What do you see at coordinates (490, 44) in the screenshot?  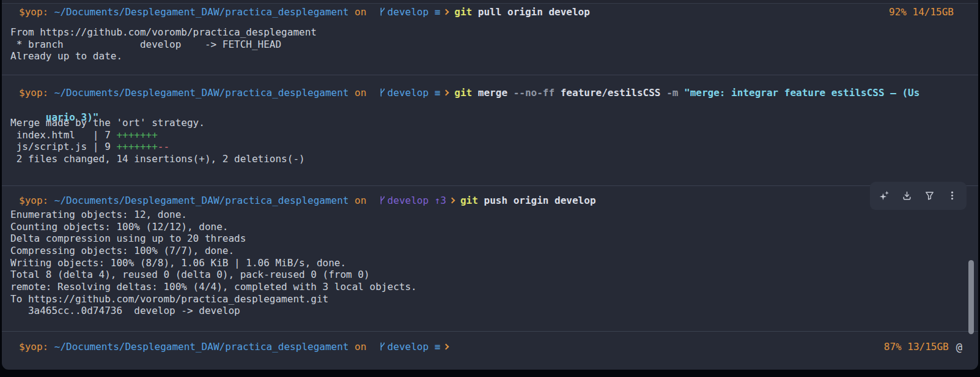 I see `command-output: From https://github.com/voromb/practica_…` at bounding box center [490, 44].